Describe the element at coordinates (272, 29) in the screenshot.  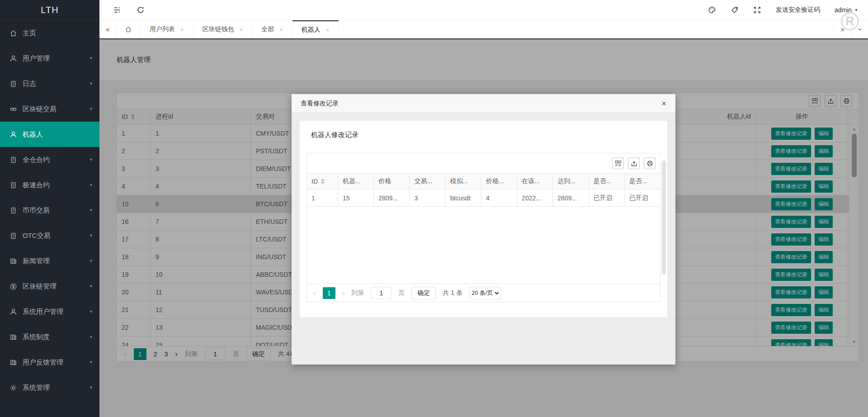
I see `tab-all: 全部 ×` at that location.